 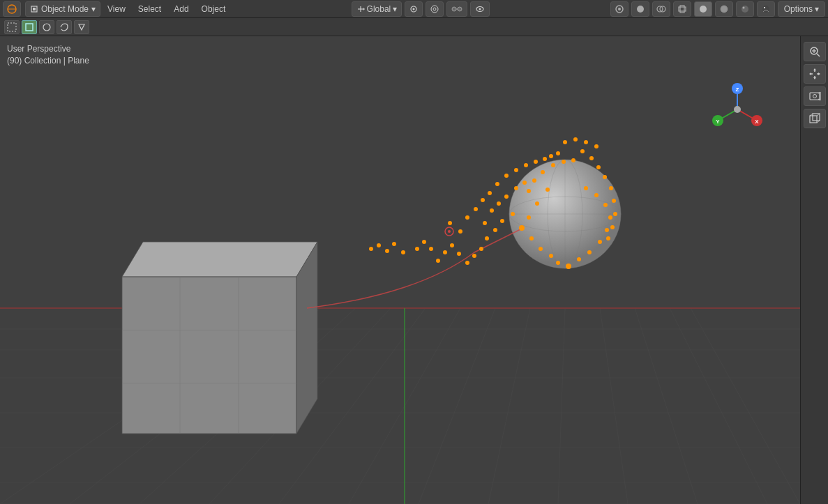 What do you see at coordinates (414, 9) in the screenshot?
I see `snap-btn` at bounding box center [414, 9].